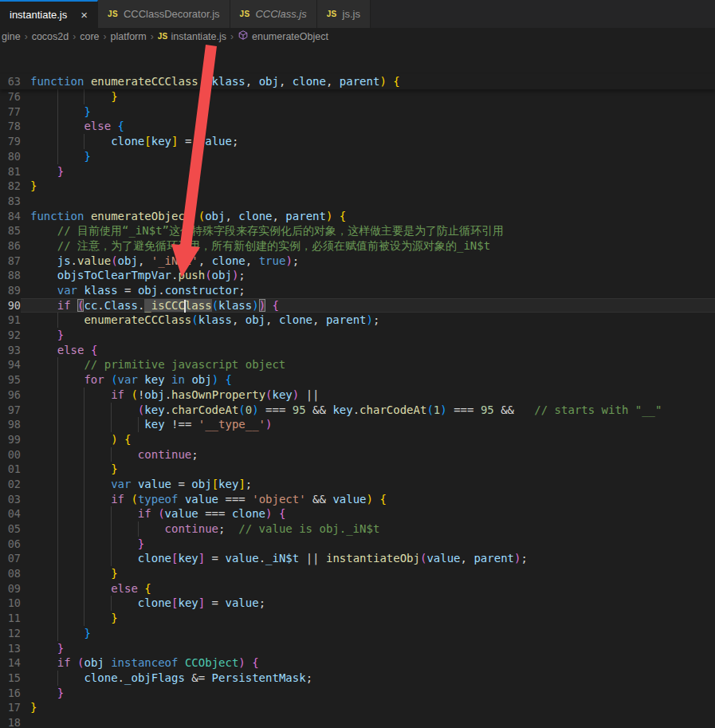 This screenshot has height=728, width=715. What do you see at coordinates (357, 469) in the screenshot?
I see `code-line: 01 }` at bounding box center [357, 469].